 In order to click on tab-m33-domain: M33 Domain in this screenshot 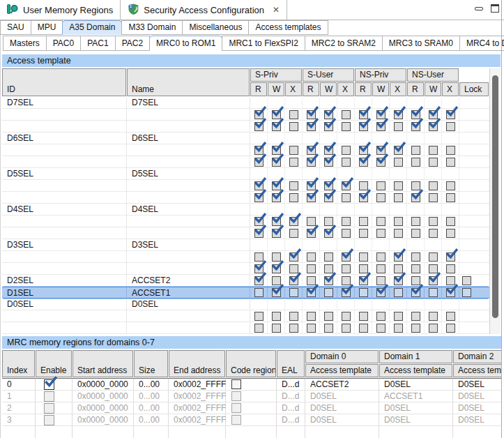, I will do `click(152, 28)`.